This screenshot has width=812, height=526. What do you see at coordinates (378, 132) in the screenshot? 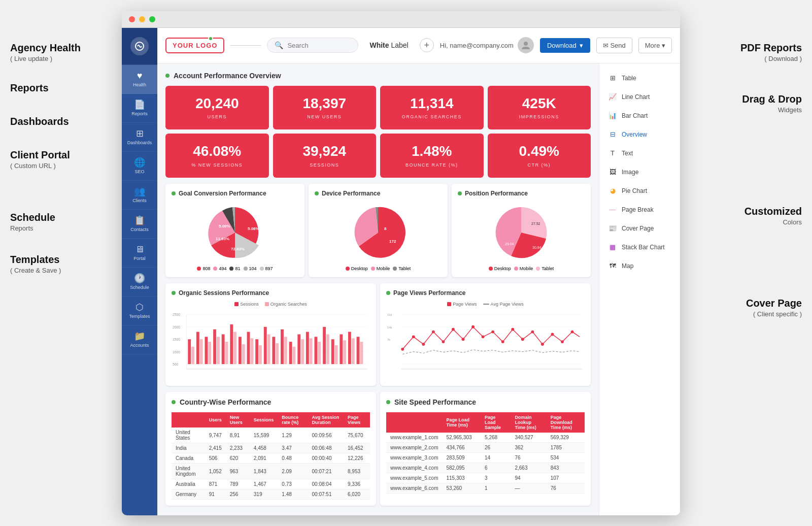
I see `metrics-grid: 20,240 USERS 18,397 NEW USERS 11,314 ORG…` at bounding box center [378, 132].